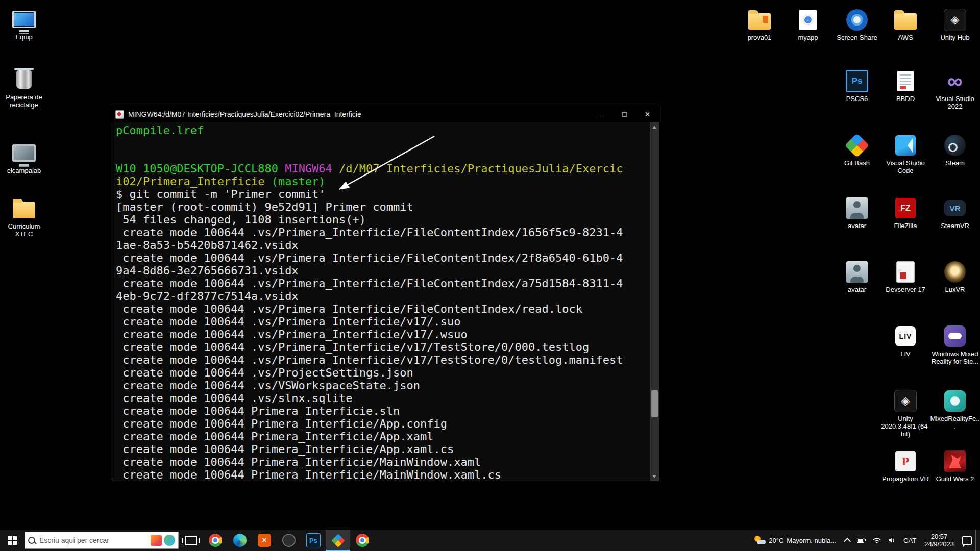 The image size is (980, 551). I want to click on desktop-icon-screen-share: Screen Share, so click(857, 24).